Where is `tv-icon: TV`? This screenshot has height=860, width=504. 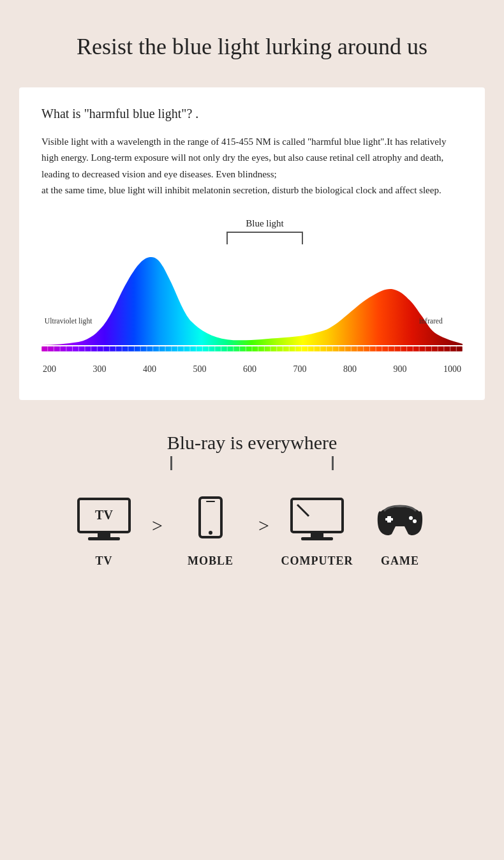
tv-icon: TV is located at coordinates (104, 521).